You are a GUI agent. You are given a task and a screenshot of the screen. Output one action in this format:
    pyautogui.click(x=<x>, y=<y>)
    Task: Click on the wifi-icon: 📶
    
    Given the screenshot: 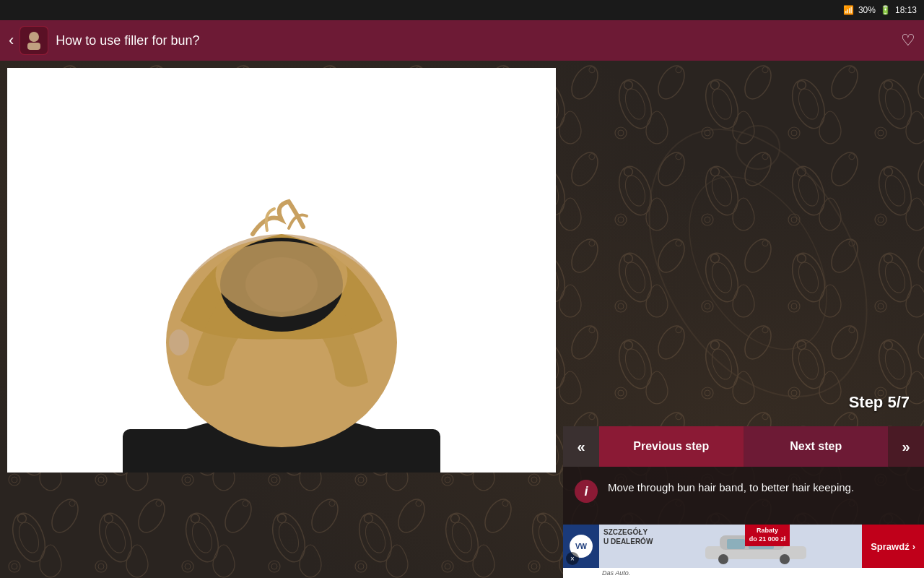 What is the action you would take?
    pyautogui.click(x=849, y=10)
    